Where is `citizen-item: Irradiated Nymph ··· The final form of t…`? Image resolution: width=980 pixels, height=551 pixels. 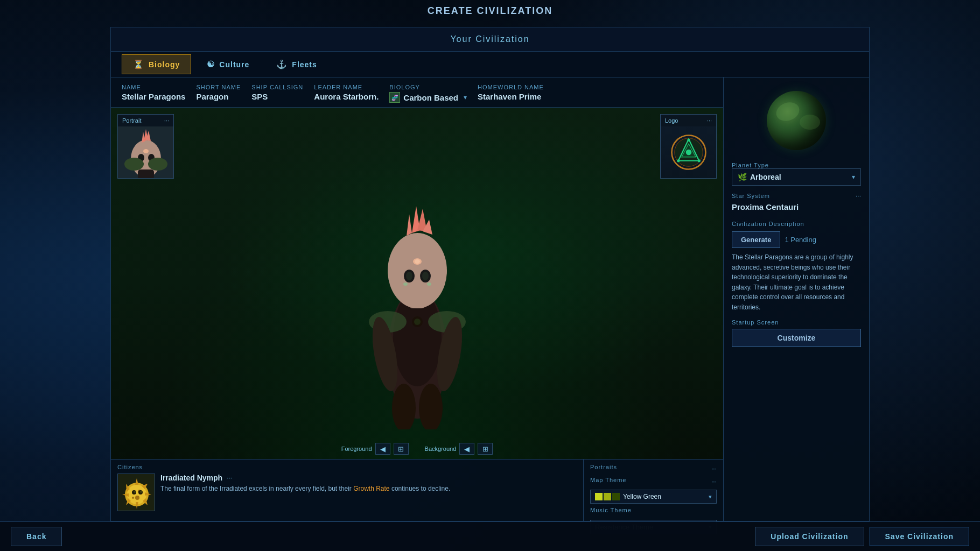 citizen-item: Irradiated Nymph ··· The final form of t… is located at coordinates (347, 492).